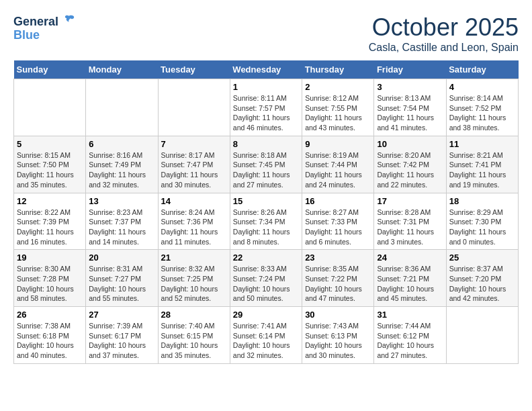  What do you see at coordinates (266, 336) in the screenshot?
I see `calendar-week-5: 26Sunrise: 7:38 AM Sunset: 6:18 PM Dayli…` at bounding box center [266, 336].